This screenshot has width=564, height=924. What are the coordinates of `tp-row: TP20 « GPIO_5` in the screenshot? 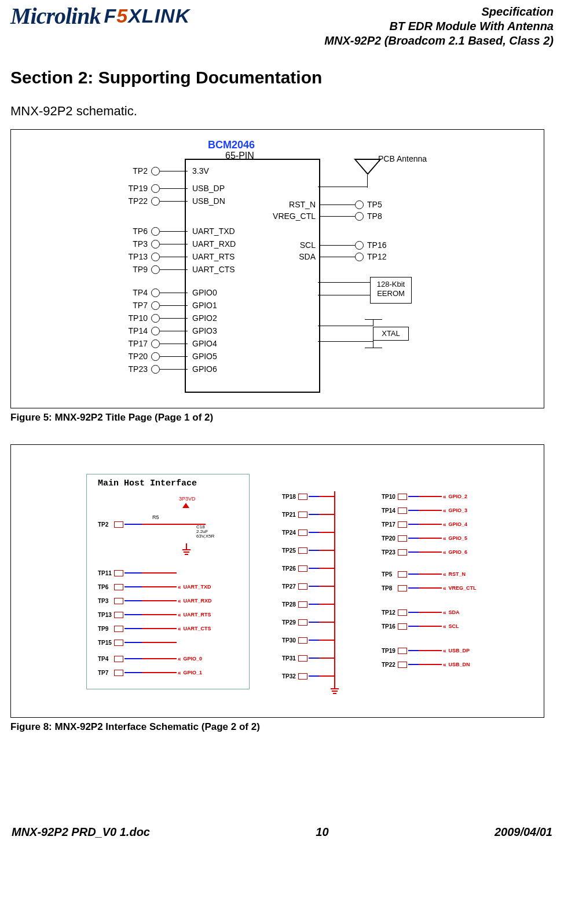 It's located at (424, 538).